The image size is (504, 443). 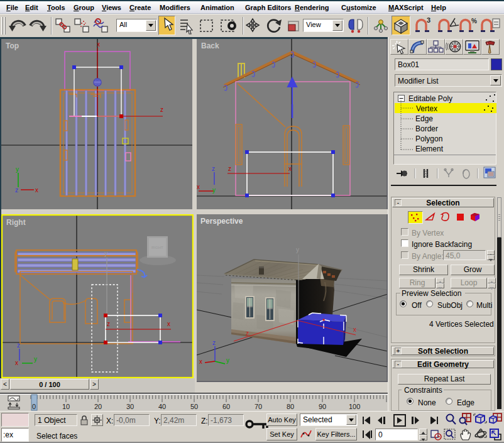 I want to click on svg-text: 70, so click(x=258, y=407).